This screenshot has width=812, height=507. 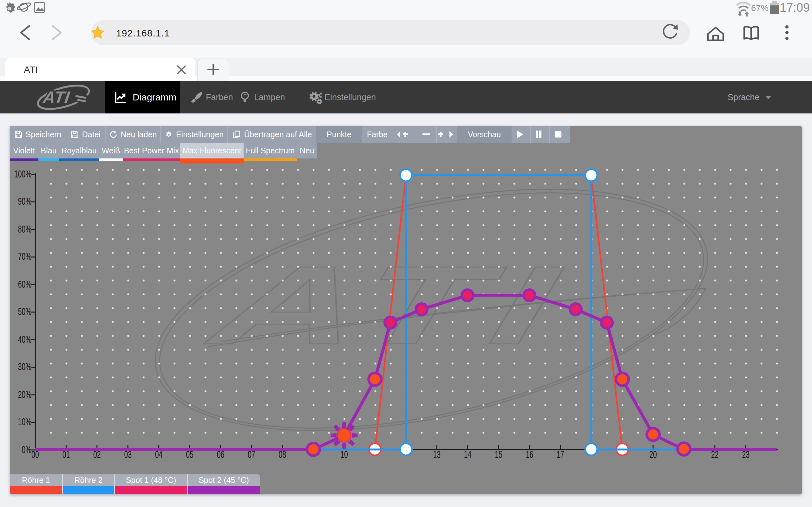 What do you see at coordinates (468, 454) in the screenshot?
I see `svg-text: 14` at bounding box center [468, 454].